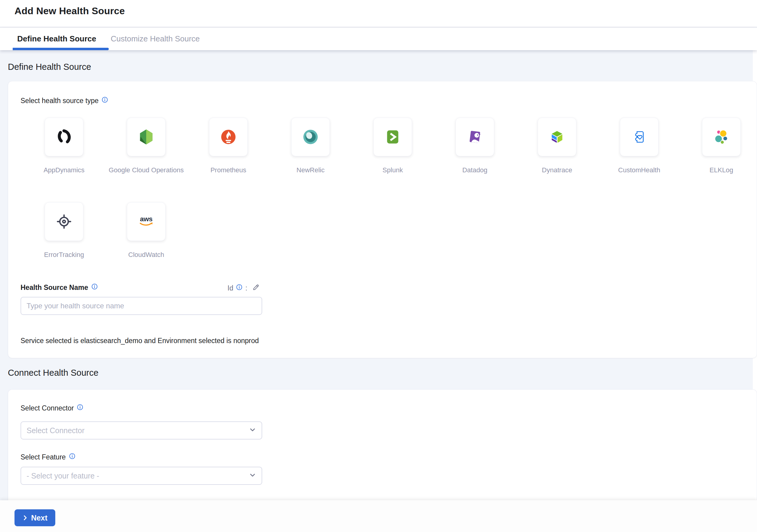 The image size is (757, 532). I want to click on elastic-logo-icon, so click(721, 137).